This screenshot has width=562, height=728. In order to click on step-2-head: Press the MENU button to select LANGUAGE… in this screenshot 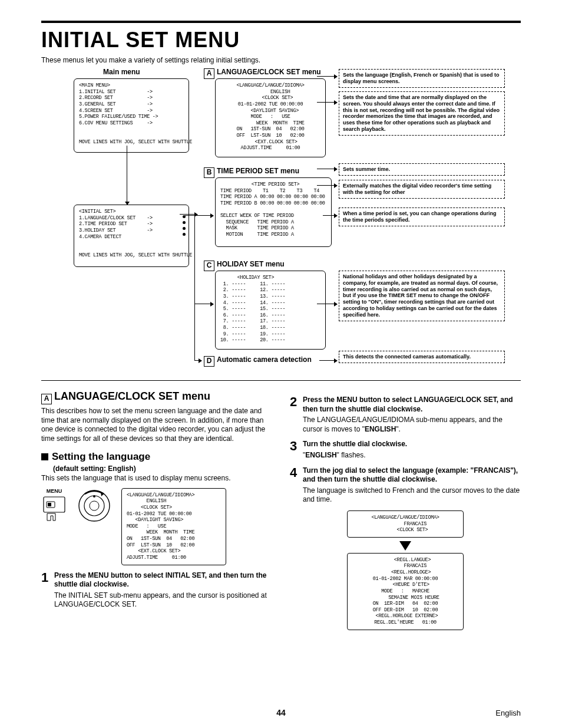, I will do `click(412, 404)`.